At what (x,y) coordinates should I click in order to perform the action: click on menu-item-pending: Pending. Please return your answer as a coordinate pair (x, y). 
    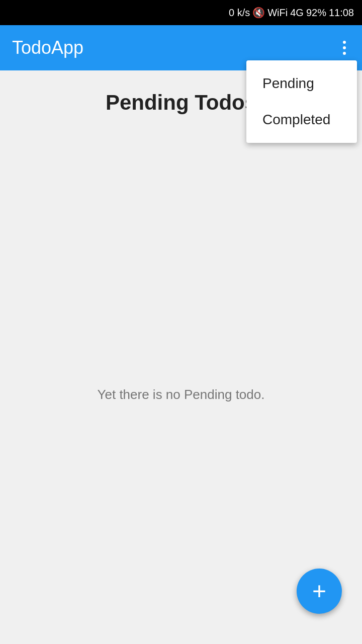
    Looking at the image, I should click on (302, 84).